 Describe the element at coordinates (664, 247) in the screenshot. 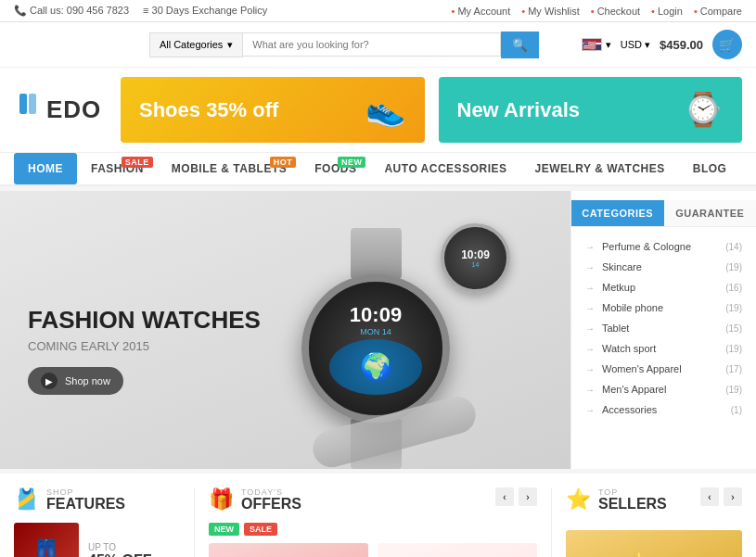

I see `category-perfume: →Perfume & Cologne (14)` at that location.